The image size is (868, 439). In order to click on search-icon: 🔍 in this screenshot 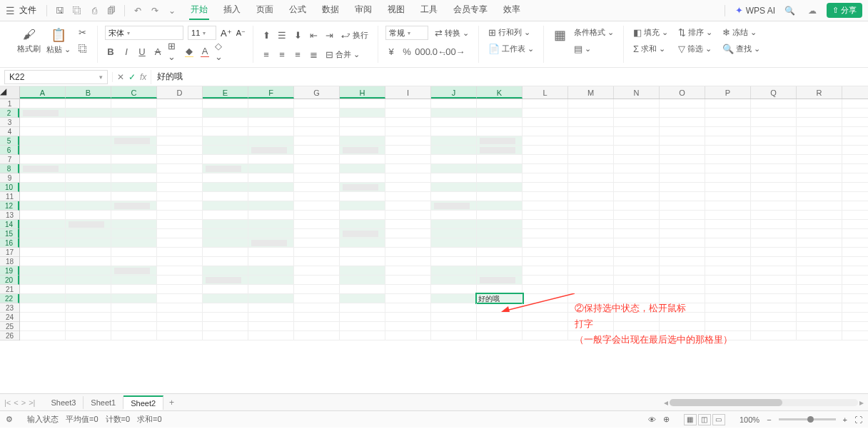, I will do `click(789, 11)`.